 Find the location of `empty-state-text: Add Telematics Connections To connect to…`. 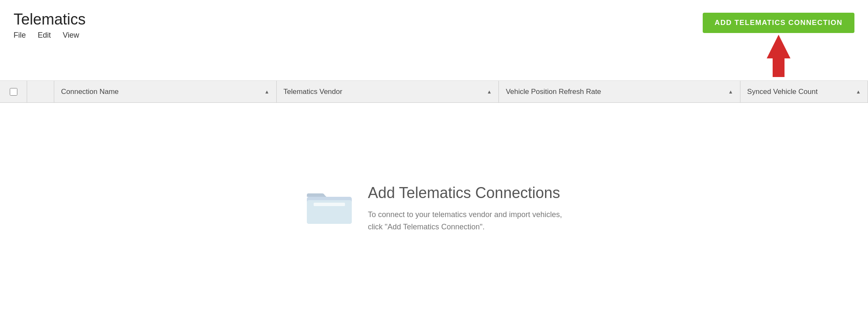

empty-state-text: Add Telematics Connections To connect to… is located at coordinates (465, 209).